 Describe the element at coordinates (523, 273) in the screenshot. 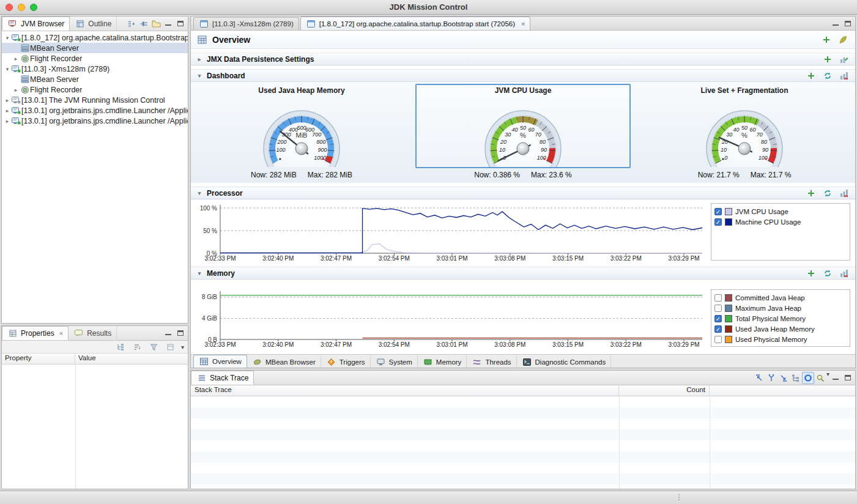

I see `memory-section-header: ▾ Memory` at that location.